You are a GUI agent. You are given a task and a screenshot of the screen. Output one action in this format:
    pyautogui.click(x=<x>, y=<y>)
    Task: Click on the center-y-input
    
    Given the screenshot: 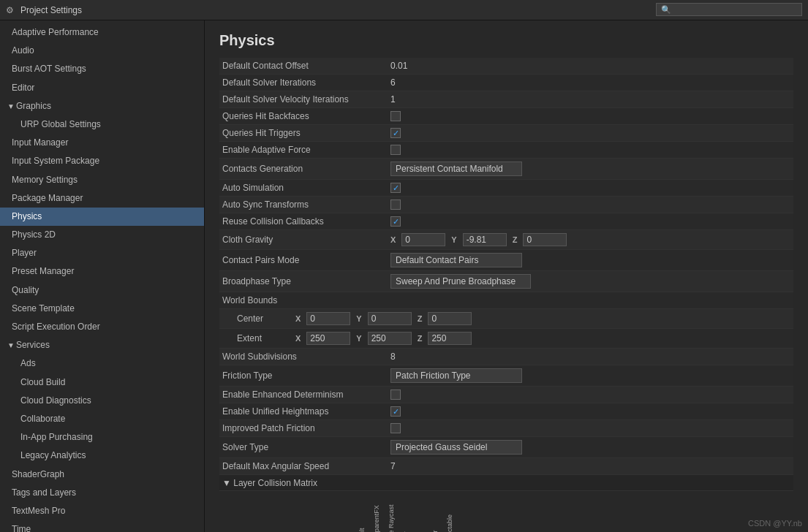 What is the action you would take?
    pyautogui.click(x=390, y=319)
    